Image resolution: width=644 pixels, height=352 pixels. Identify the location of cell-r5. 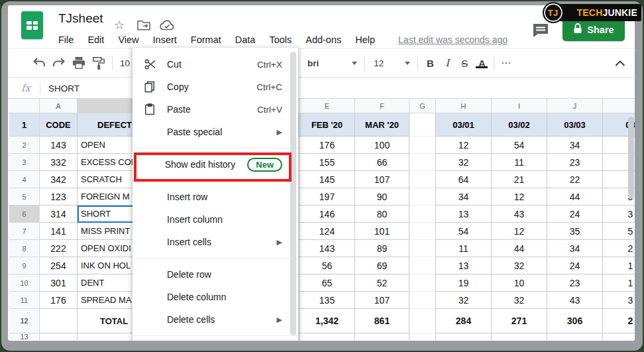
(423, 197).